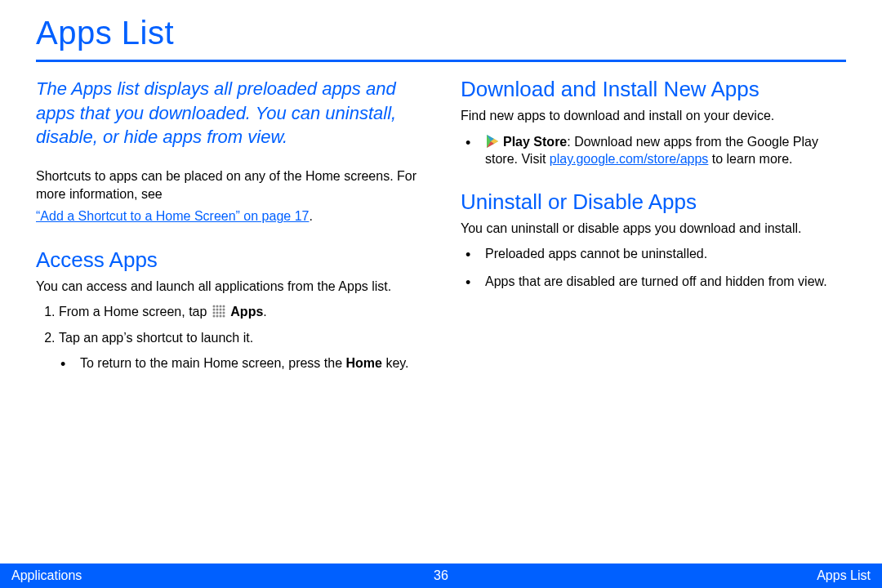 Image resolution: width=882 pixels, height=588 pixels. Describe the element at coordinates (653, 203) in the screenshot. I see `uninstall-heading: Uninstall or Disable Apps` at that location.